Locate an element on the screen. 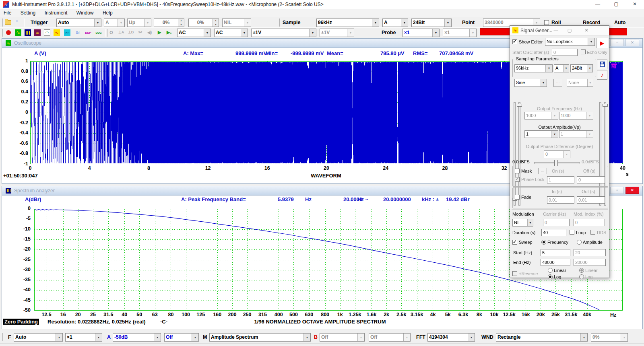  phase-select: 0▼ is located at coordinates (557, 154).